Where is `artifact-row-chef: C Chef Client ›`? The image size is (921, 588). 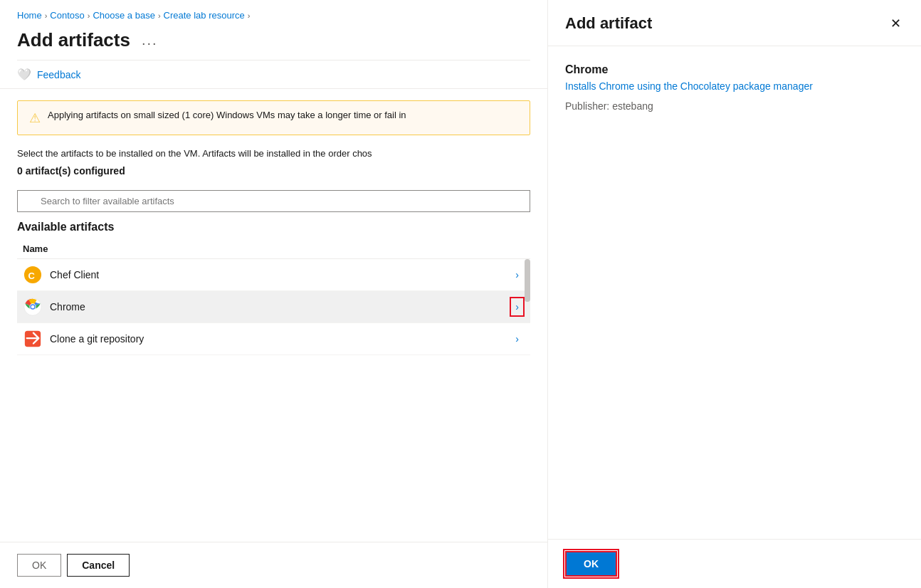
artifact-row-chef: C Chef Client › is located at coordinates (273, 275).